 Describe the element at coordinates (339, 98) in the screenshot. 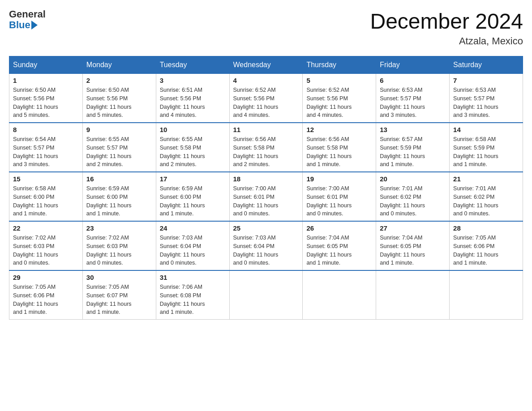

I see `calendar-cell: 5 Sunrise: 6:52 AM Sunset: 5:56 PM Dayli…` at that location.